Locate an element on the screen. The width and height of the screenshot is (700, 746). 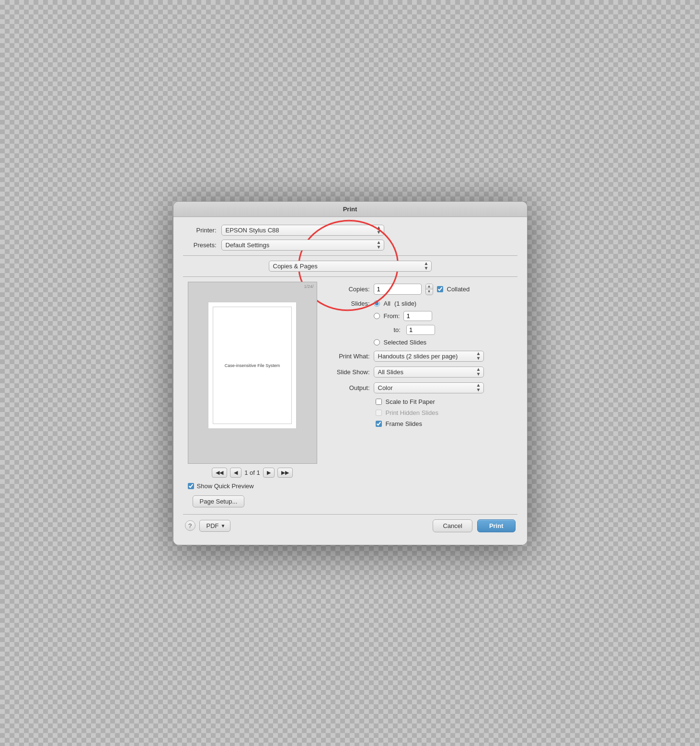
printer-label: Printer: is located at coordinates (200, 230).